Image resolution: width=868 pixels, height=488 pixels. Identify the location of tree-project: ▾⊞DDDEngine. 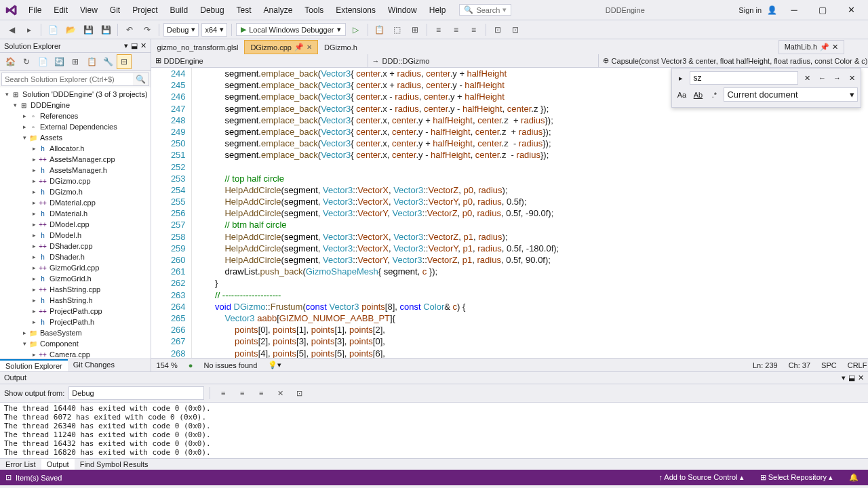
(75, 105).